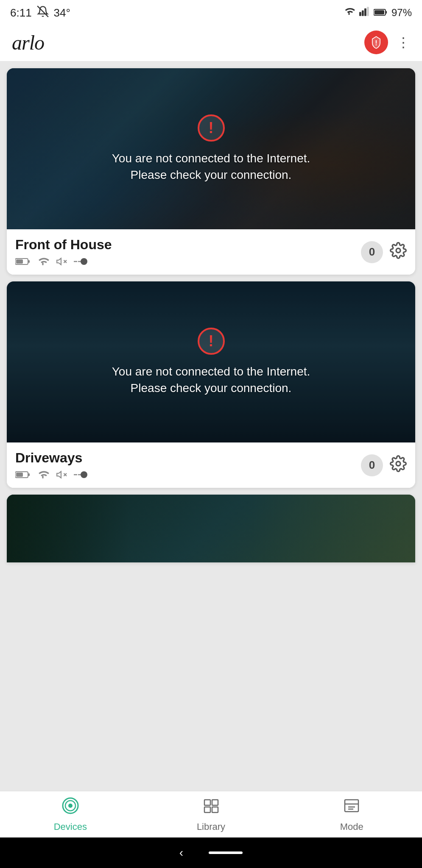 Image resolution: width=422 pixels, height=868 pixels. I want to click on nav-devices: Devices, so click(70, 815).